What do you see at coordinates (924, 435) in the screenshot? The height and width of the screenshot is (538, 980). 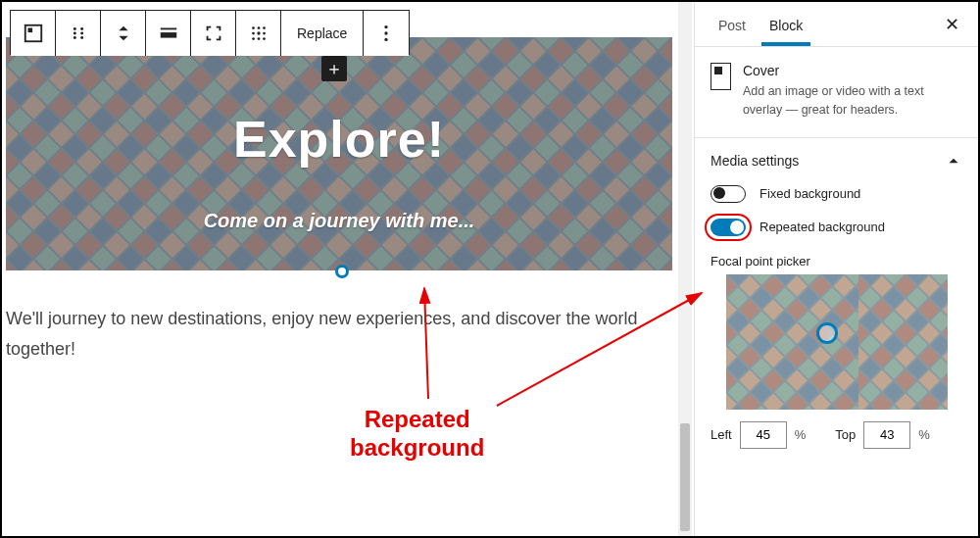 I see `top-pct: %` at bounding box center [924, 435].